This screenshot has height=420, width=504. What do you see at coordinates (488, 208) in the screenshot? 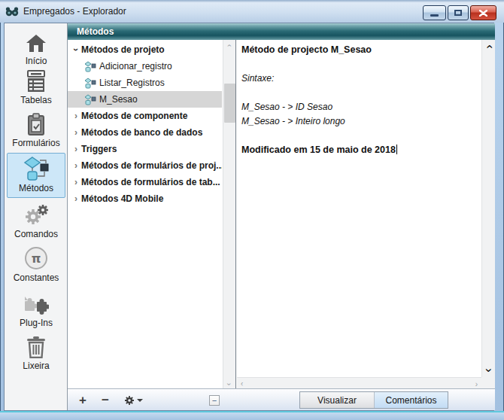
I see `detail-vertical-scrollbar: › ›` at bounding box center [488, 208].